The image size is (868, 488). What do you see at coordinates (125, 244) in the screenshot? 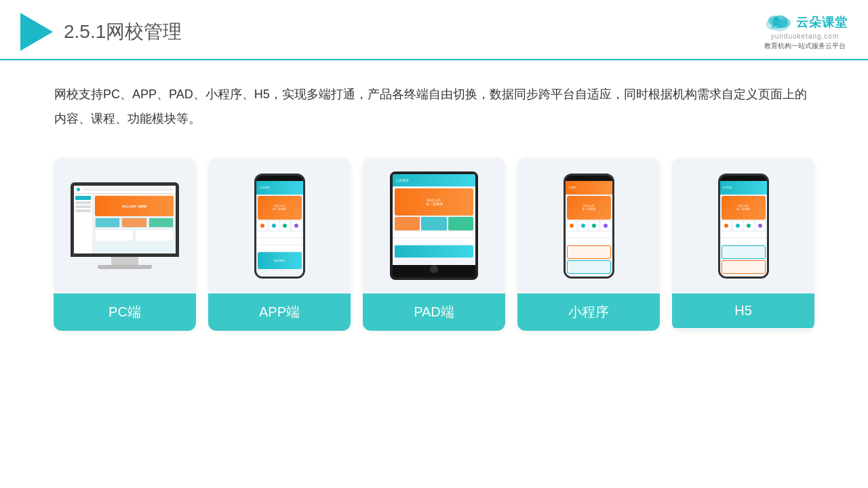
I see `card-pc: 职达人的第一堂网课` at bounding box center [125, 244].